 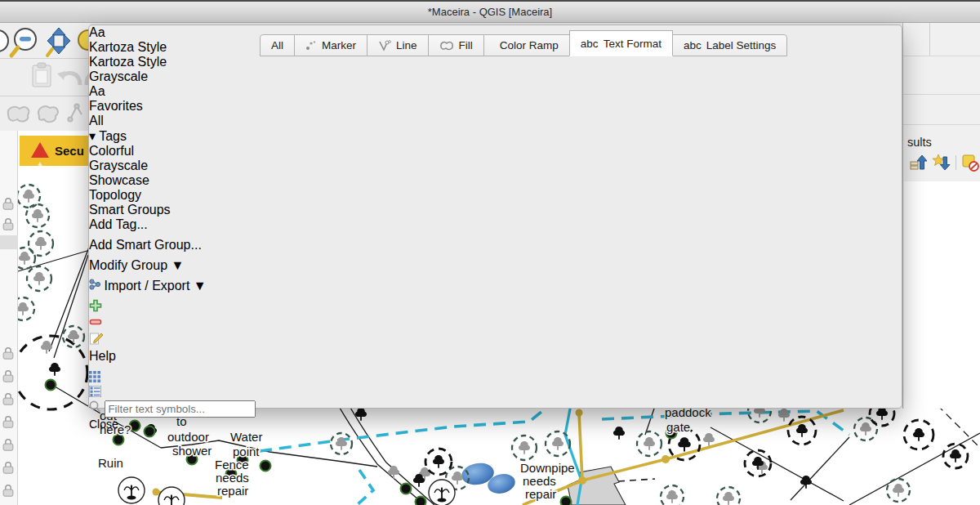 What do you see at coordinates (529, 46) in the screenshot?
I see `tab-label: Color Ramp` at bounding box center [529, 46].